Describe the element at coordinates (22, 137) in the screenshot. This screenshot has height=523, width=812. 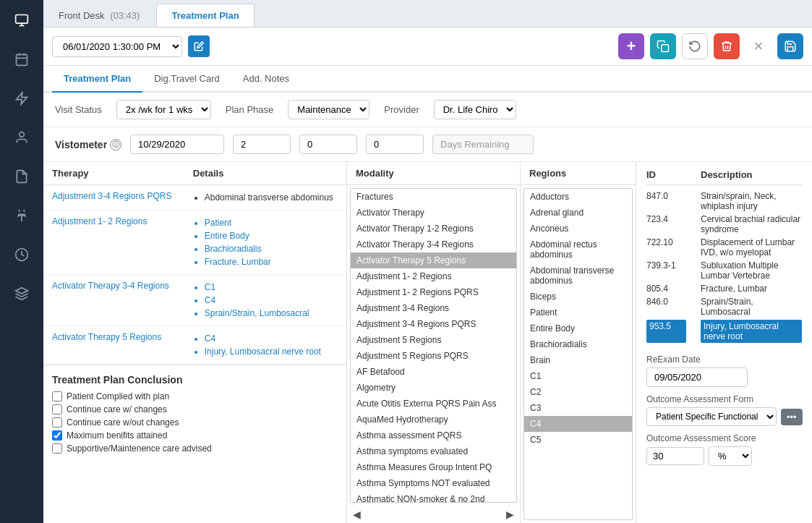
I see `sidebar-item-user` at that location.